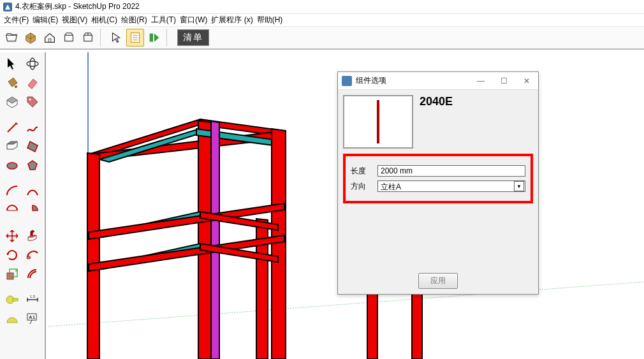  What do you see at coordinates (11, 38) in the screenshot?
I see `open-model-button` at bounding box center [11, 38].